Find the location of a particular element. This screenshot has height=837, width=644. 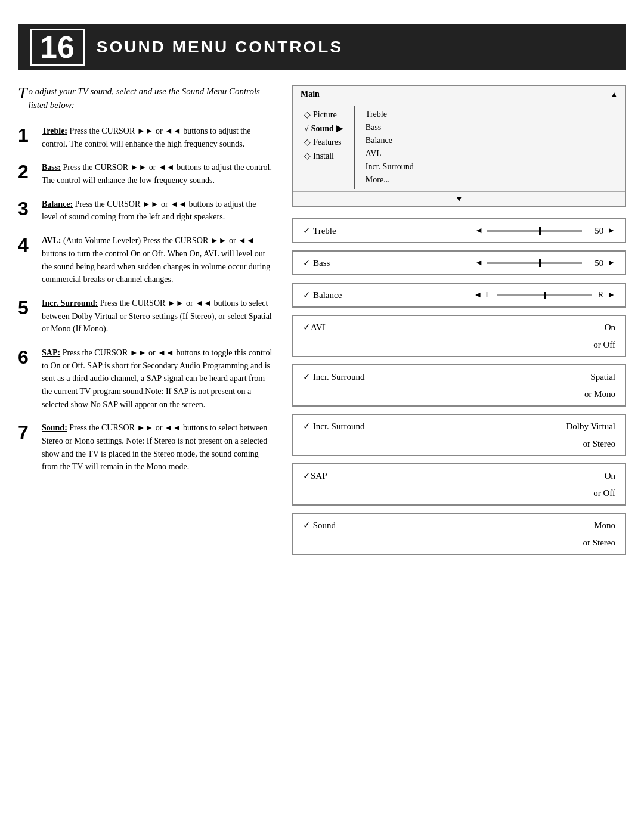

step-heading-7: Sound: is located at coordinates (55, 428).